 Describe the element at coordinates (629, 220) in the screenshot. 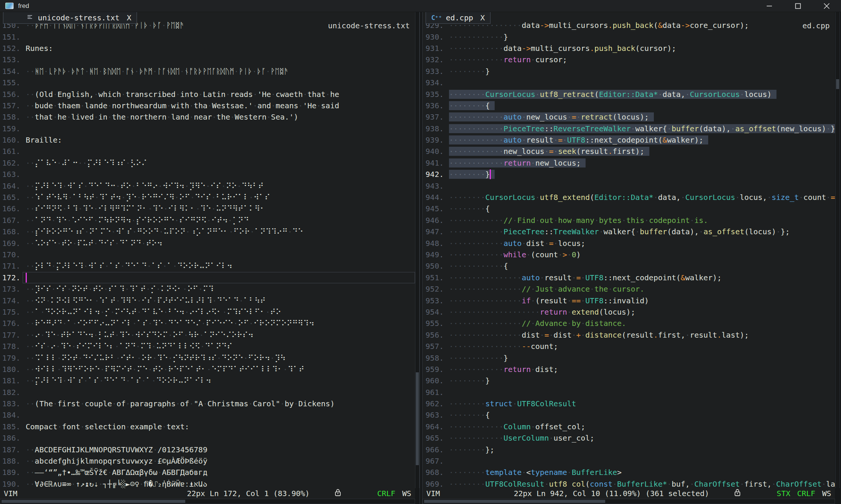

I see `code-line: 946.············//·Find·out·how·many·byt…` at that location.